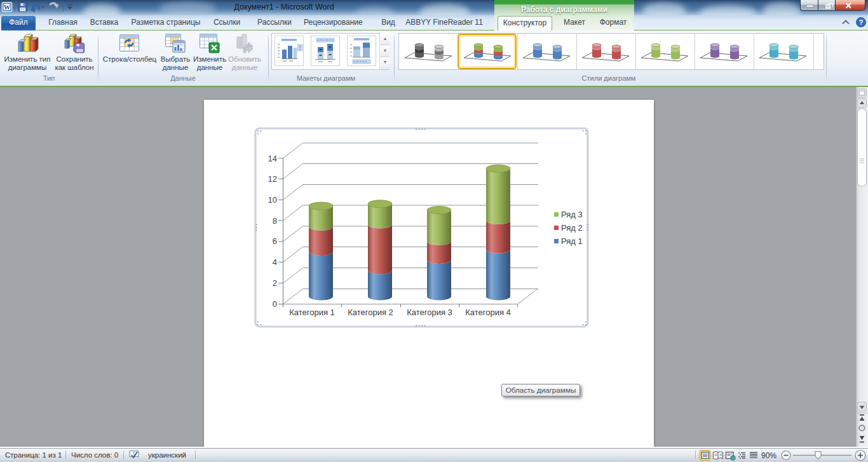 The image size is (868, 462). What do you see at coordinates (312, 313) in the screenshot?
I see `svg-text: Категория 1` at bounding box center [312, 313].